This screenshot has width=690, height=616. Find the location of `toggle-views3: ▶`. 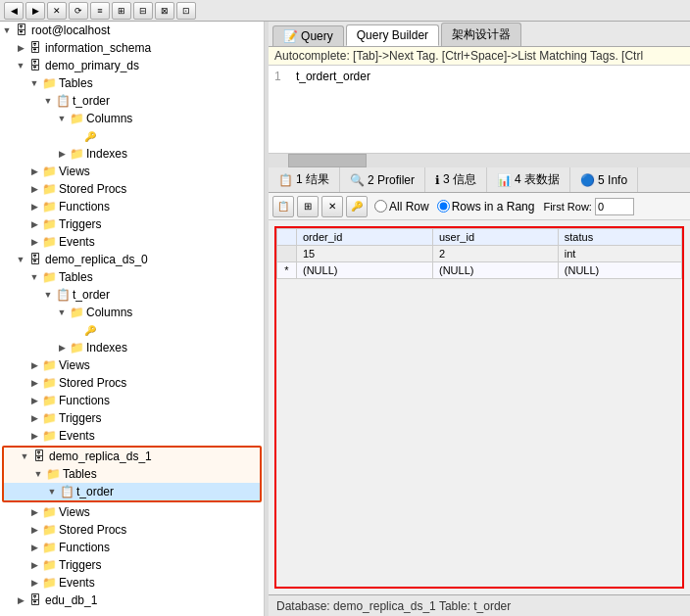

toggle-views3: ▶ is located at coordinates (34, 512).